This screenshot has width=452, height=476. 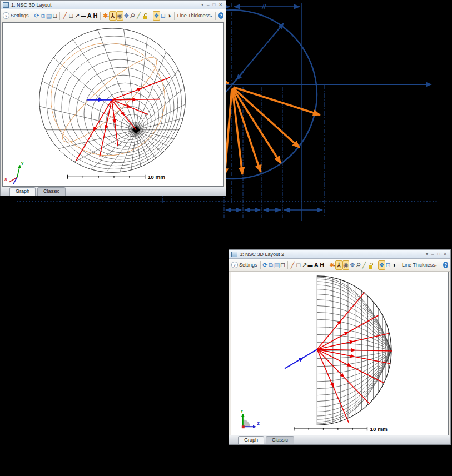 I want to click on bottom-dimension, so click(x=227, y=206).